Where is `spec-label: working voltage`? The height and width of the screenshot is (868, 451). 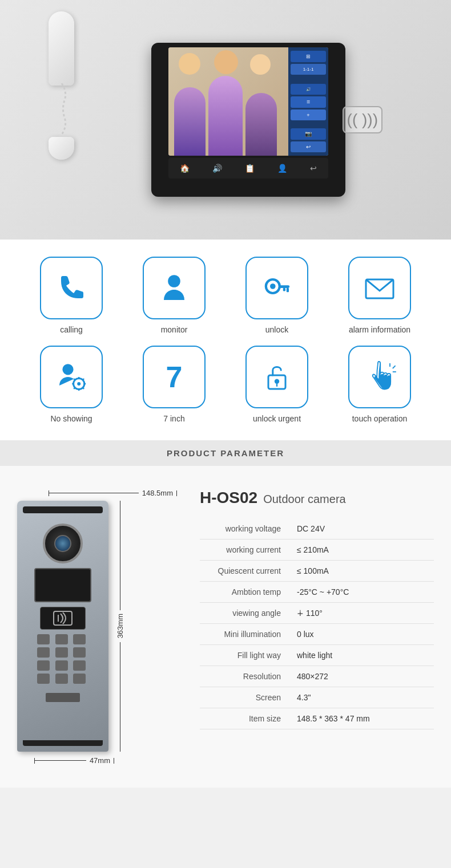
spec-label: working voltage is located at coordinates (243, 529).